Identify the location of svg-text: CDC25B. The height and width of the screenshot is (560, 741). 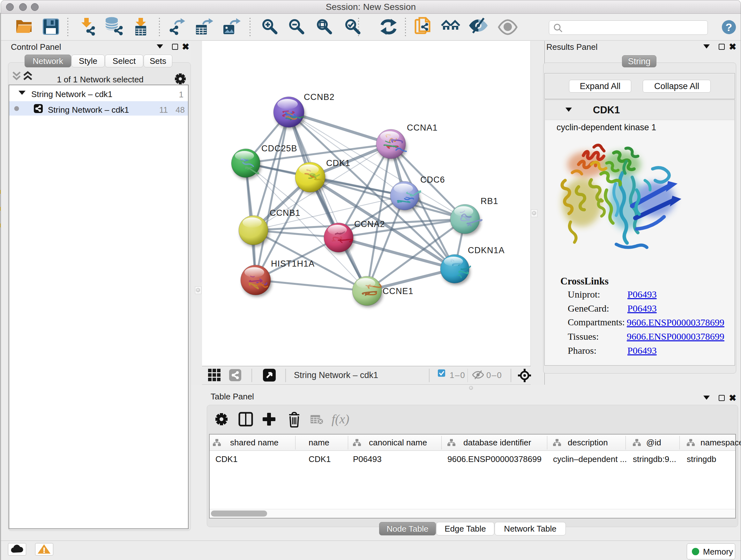
(279, 148).